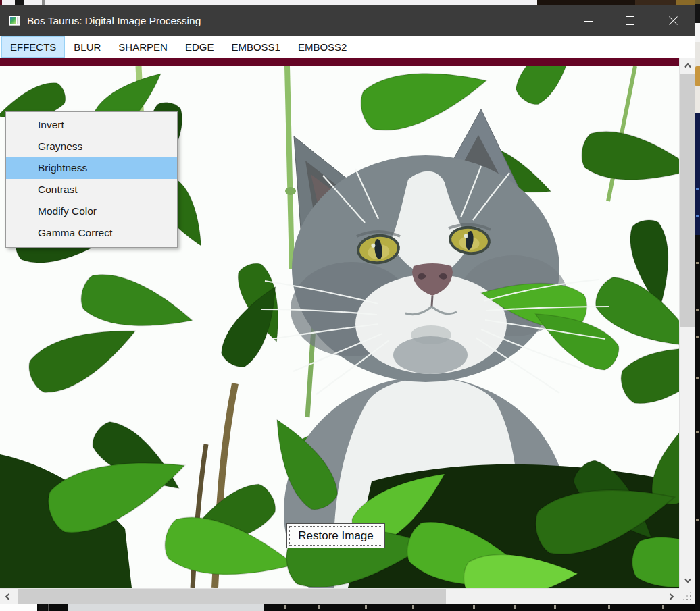  I want to click on titlebar: Bos Taurus: Digital Image Processing, so click(347, 21).